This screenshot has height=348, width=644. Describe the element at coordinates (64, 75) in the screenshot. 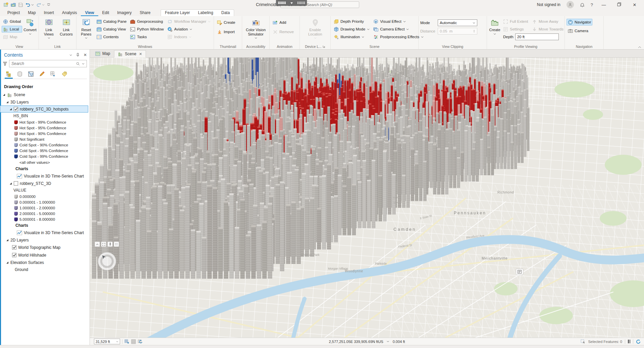

I see `list-by-labeling-tab` at that location.